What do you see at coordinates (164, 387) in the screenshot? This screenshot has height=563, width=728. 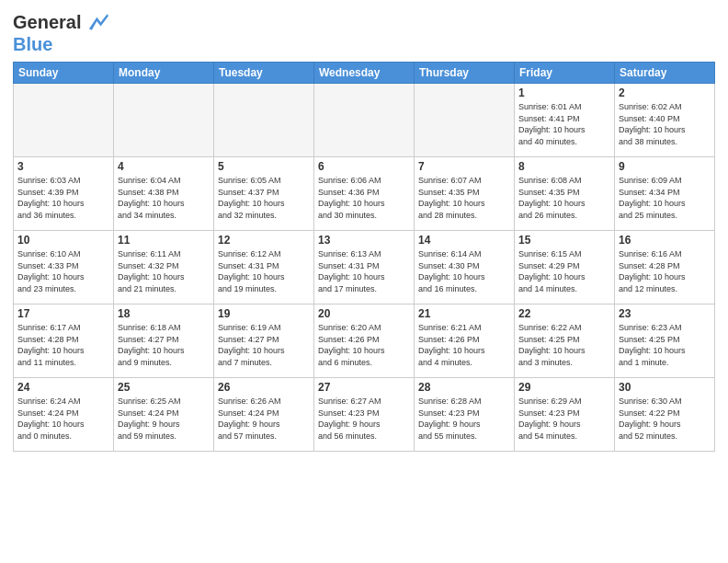 I see `day-number: 25` at bounding box center [164, 387].